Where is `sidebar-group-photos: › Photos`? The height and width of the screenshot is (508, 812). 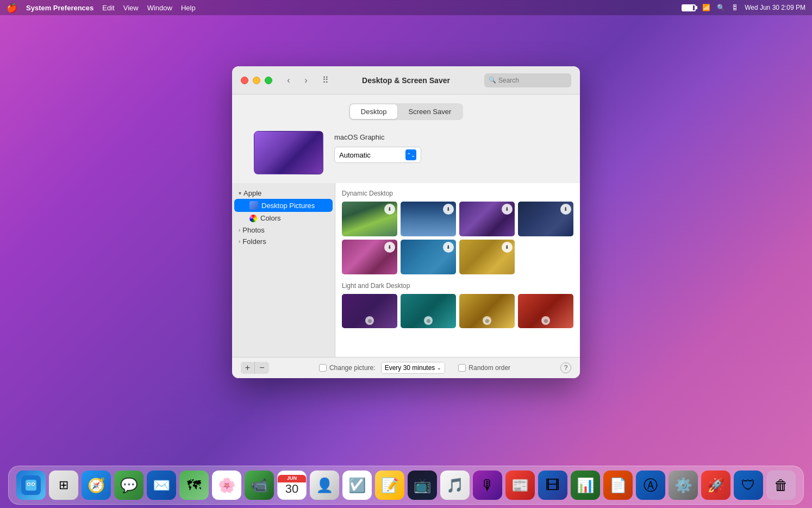 sidebar-group-photos: › Photos is located at coordinates (284, 230).